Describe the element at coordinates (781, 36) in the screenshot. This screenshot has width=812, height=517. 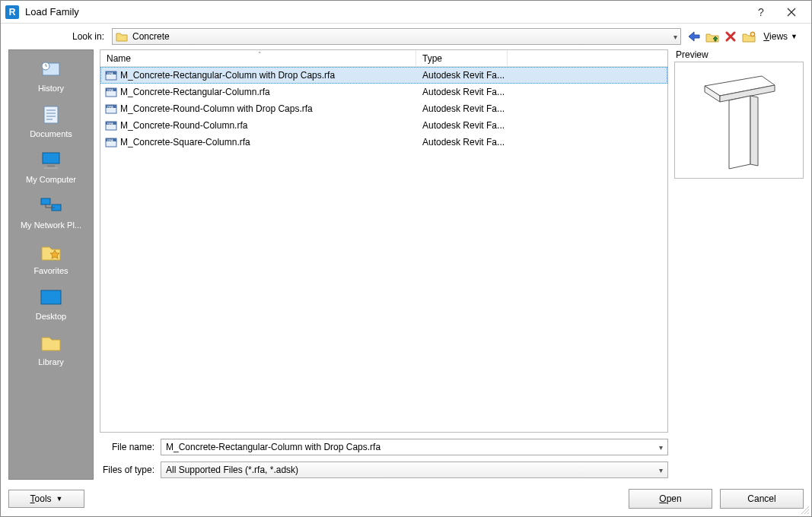
I see `views-menu: Views ▼` at that location.